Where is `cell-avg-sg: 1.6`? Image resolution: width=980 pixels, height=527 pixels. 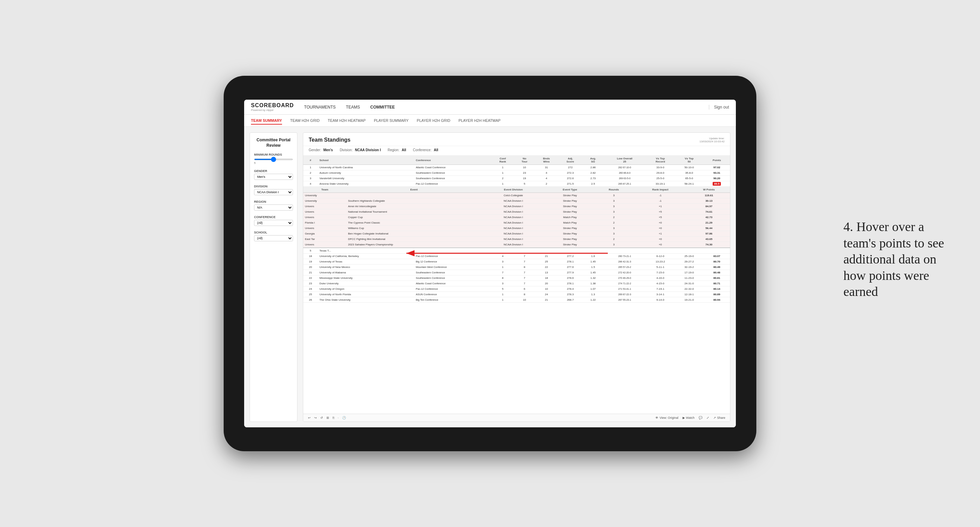
cell-avg-sg: 1.6 is located at coordinates (593, 256).